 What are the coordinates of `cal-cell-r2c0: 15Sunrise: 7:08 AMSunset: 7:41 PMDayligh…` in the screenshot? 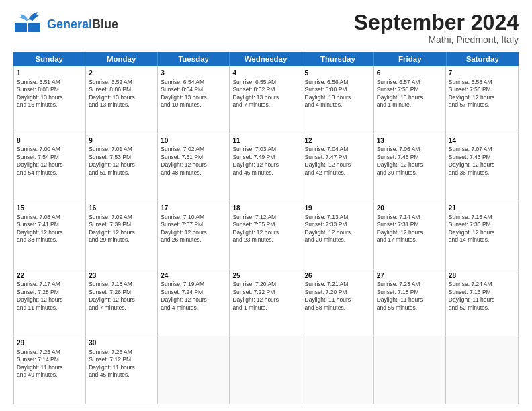 It's located at (50, 235).